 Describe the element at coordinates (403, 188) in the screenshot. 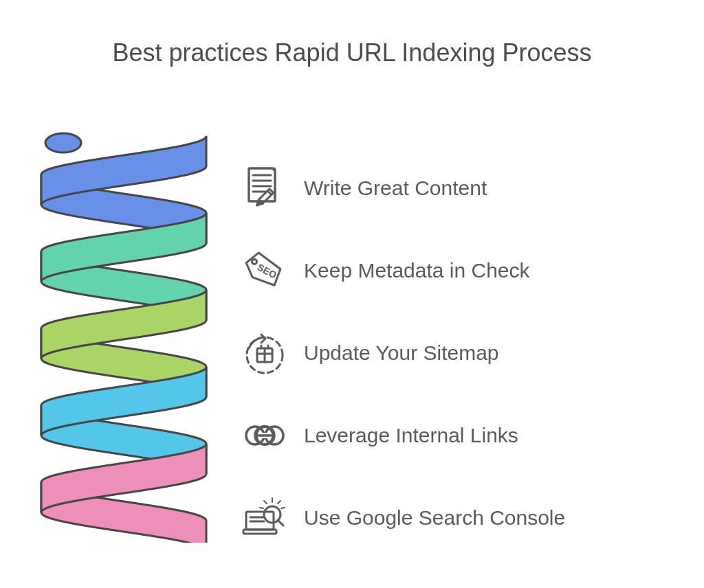

I see `list-item: Write Great Content` at that location.